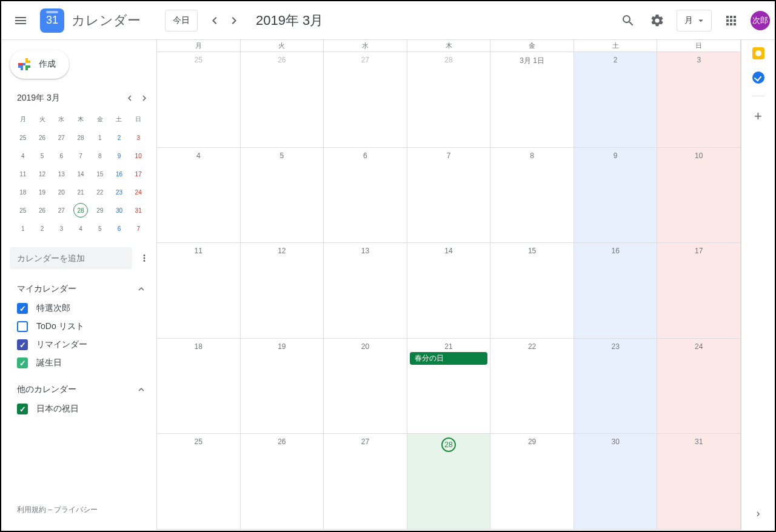  I want to click on mini-day-cell: 12, so click(42, 174).